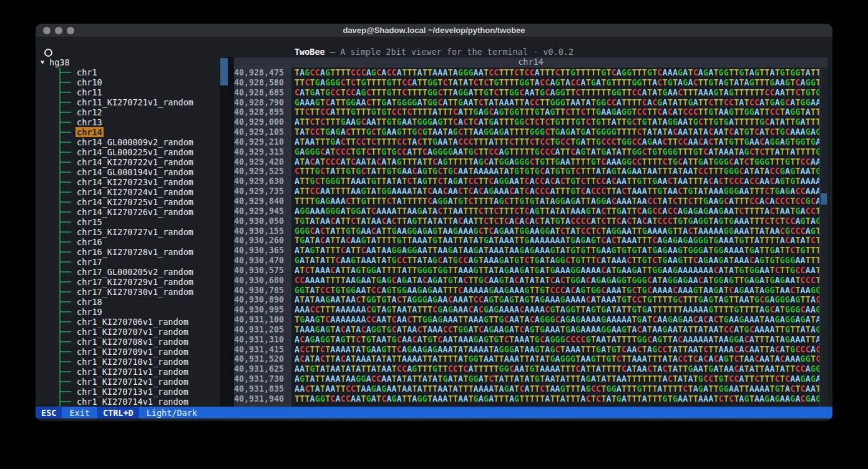 The width and height of the screenshot is (868, 469). I want to click on sequence-row: 40,930,470GATATATTCAAGTAAATATGCCTTATAGCA…, so click(527, 261).